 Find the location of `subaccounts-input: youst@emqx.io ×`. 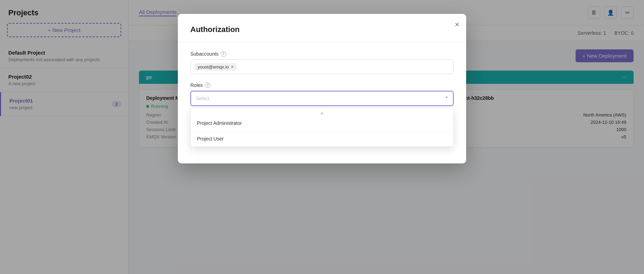

subaccounts-input: youst@emqx.io × is located at coordinates (322, 67).